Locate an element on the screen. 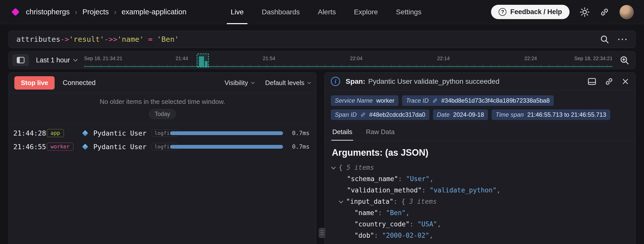  nav-item-settings: Settings is located at coordinates (409, 12).